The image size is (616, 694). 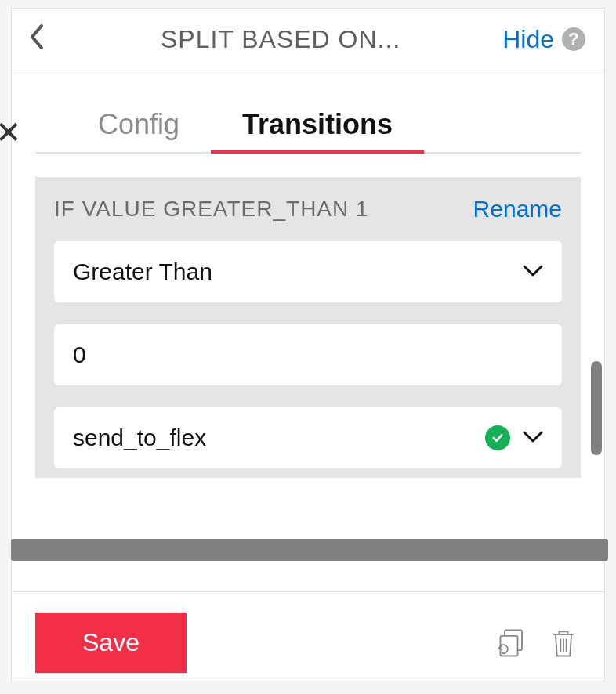 What do you see at coordinates (43, 39) in the screenshot?
I see `back-button` at bounding box center [43, 39].